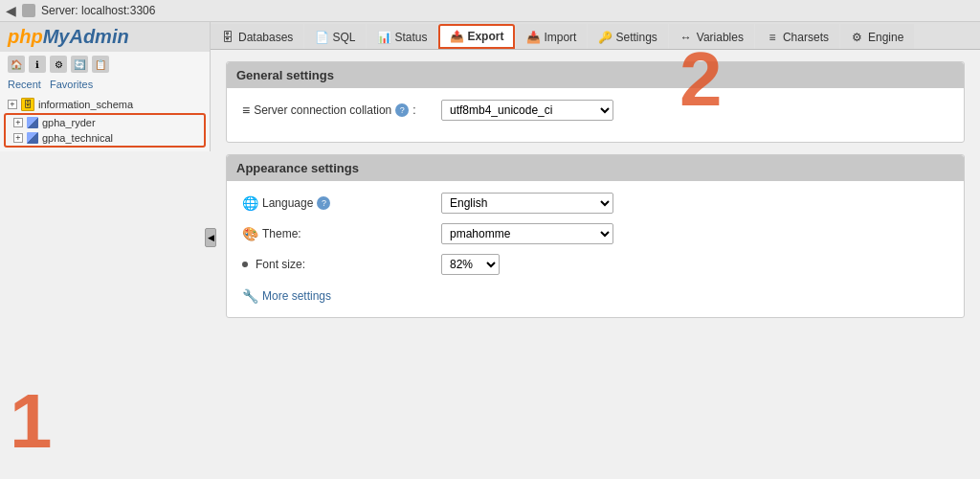 The image size is (980, 479). What do you see at coordinates (595, 295) in the screenshot?
I see `more-settings-link: 🔧 More settings` at bounding box center [595, 295].